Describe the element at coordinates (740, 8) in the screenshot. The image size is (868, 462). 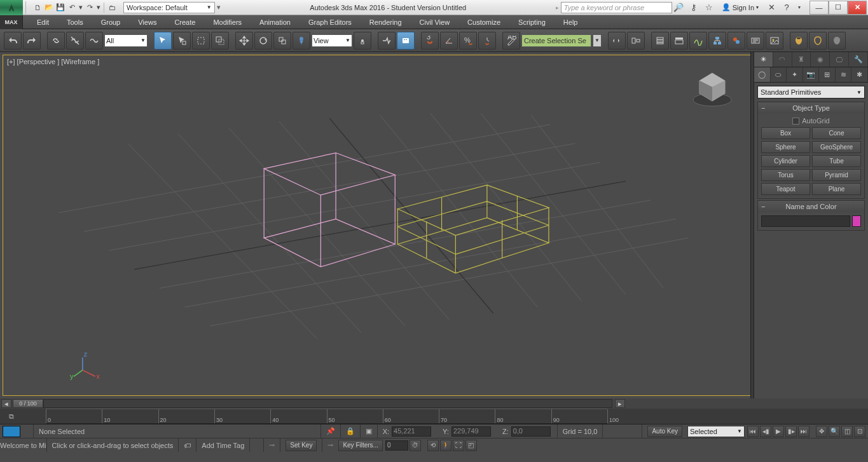
I see `signin-button: 👤 Sign In ▾` at that location.